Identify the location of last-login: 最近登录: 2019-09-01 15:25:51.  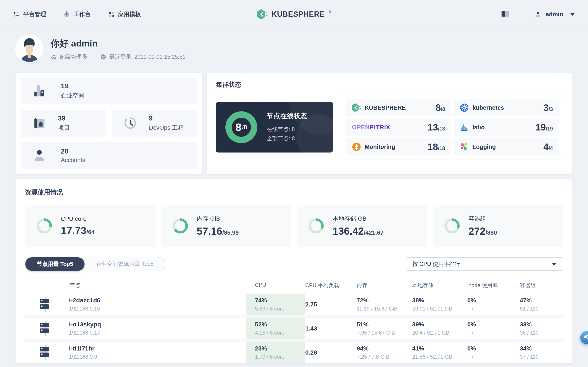
(143, 57).